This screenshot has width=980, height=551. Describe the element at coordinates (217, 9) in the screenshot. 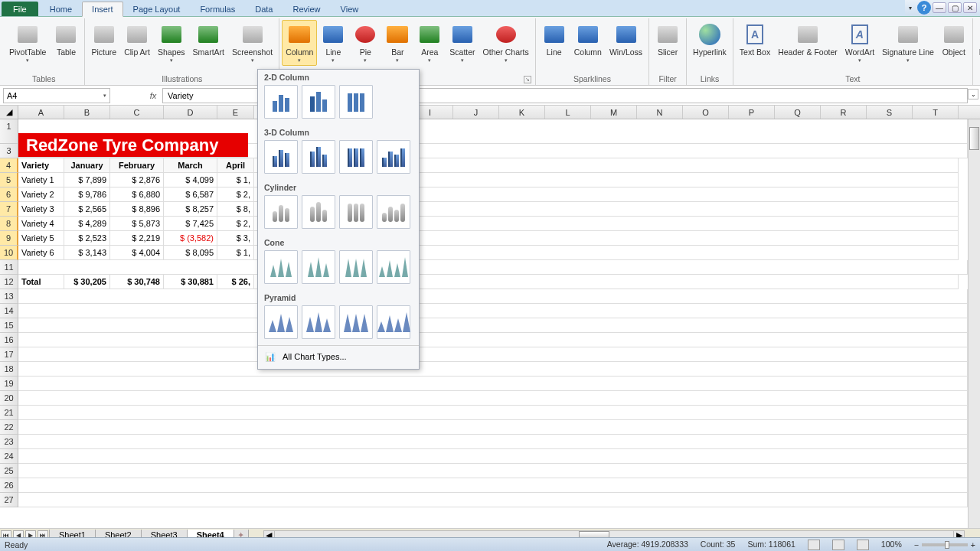

I see `tab-formulas: Formulas` at that location.